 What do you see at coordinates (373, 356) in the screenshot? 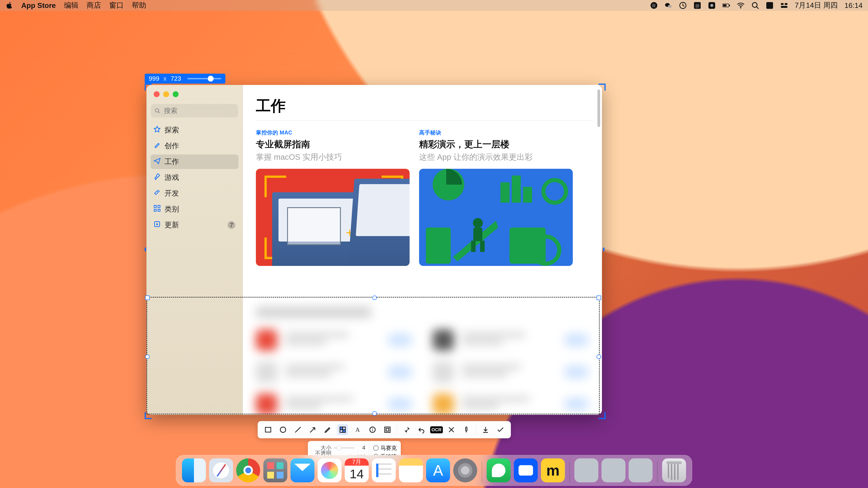
I see `mosaic-region` at bounding box center [373, 356].